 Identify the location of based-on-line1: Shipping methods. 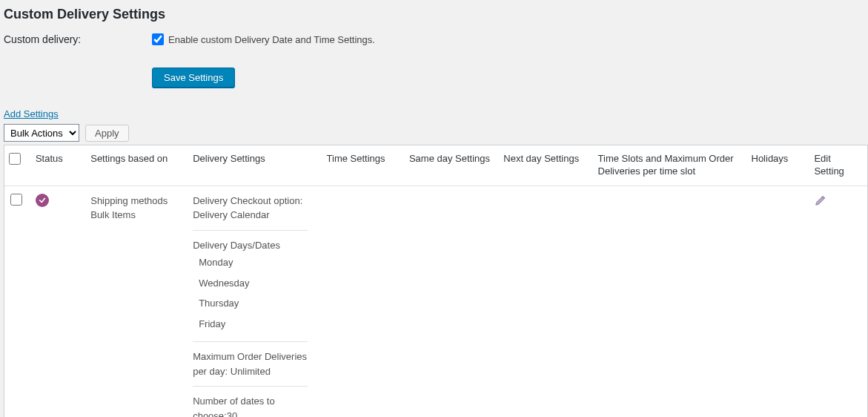
(136, 201).